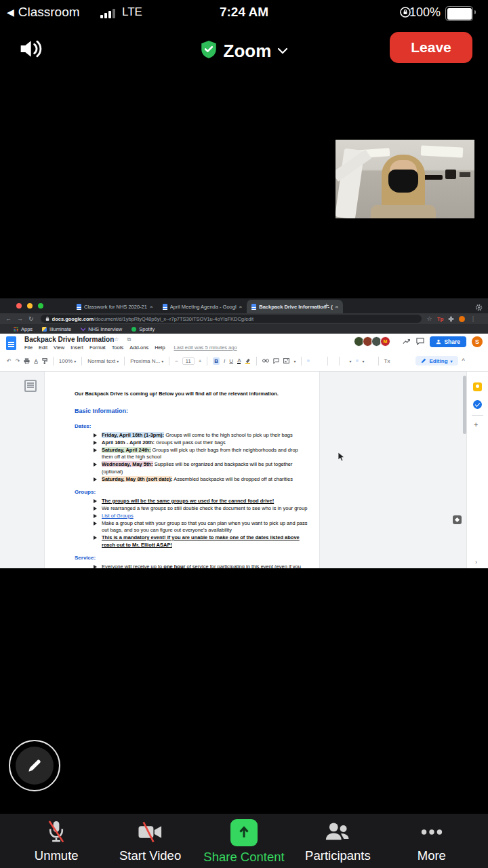 The image size is (488, 868). What do you see at coordinates (244, 329) in the screenshot?
I see `bookmarks-bar: Apps Illuminate NHS Innerview Spotify` at bounding box center [244, 329].